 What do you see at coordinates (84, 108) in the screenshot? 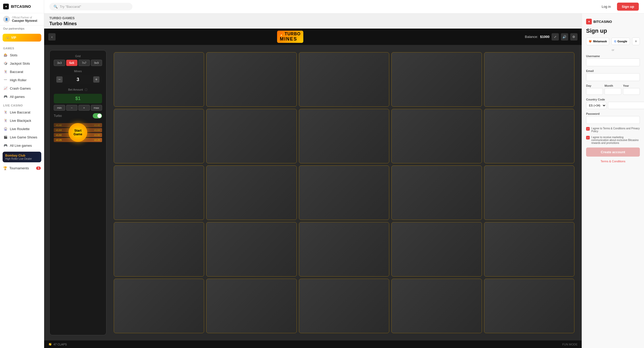
I see `bet-increase: +` at bounding box center [84, 108].